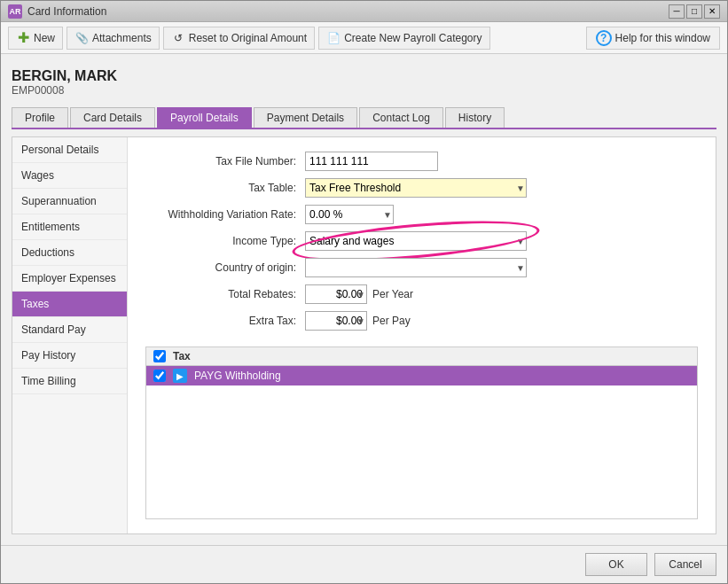 This screenshot has width=728, height=584. I want to click on employee-header: BERGIN, MARK EMP00008, so click(364, 82).